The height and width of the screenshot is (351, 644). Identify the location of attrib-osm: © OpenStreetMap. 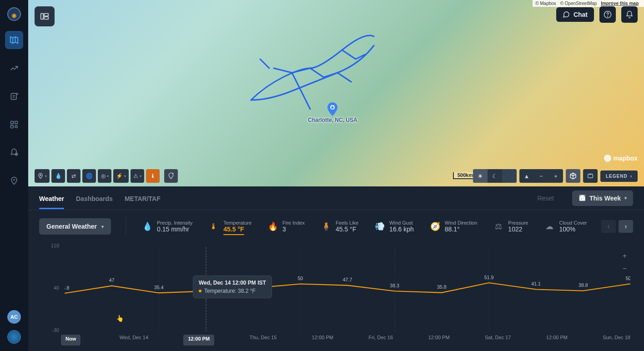
(579, 4).